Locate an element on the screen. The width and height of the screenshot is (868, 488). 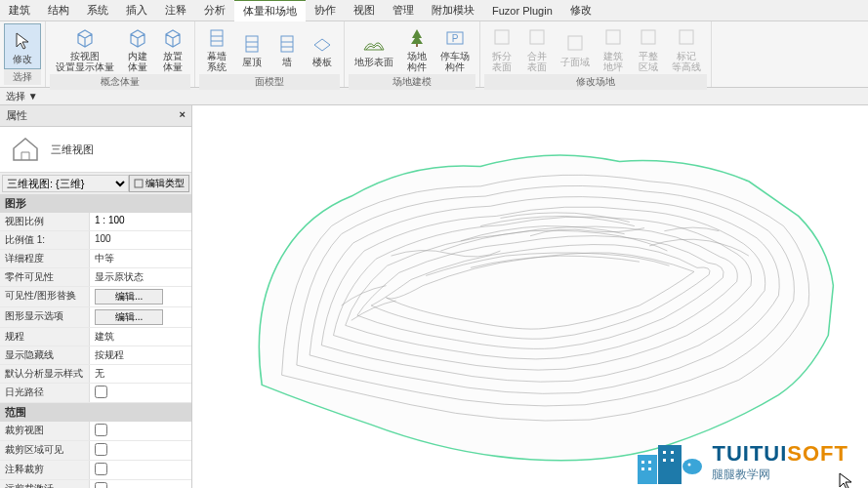
prop-value: 无 is located at coordinates (141, 374).